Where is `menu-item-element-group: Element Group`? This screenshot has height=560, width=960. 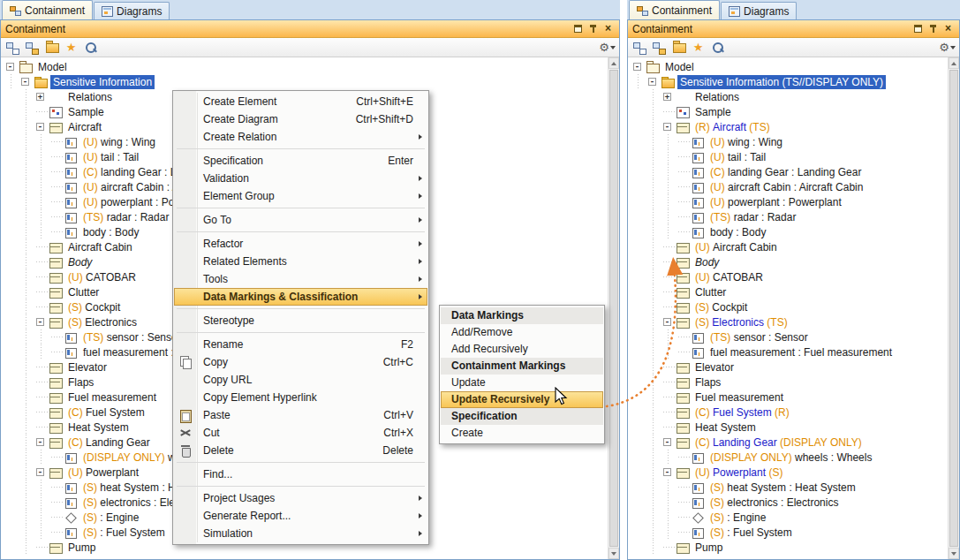 menu-item-element-group: Element Group is located at coordinates (300, 196).